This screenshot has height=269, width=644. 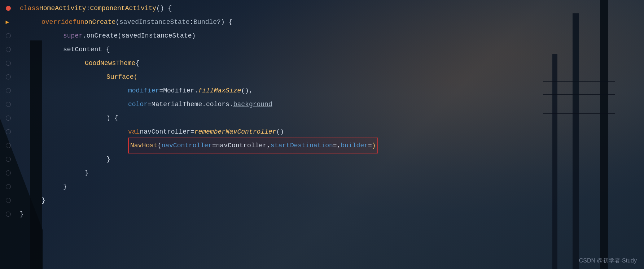 What do you see at coordinates (214, 146) in the screenshot?
I see `token-equals4: =` at bounding box center [214, 146].